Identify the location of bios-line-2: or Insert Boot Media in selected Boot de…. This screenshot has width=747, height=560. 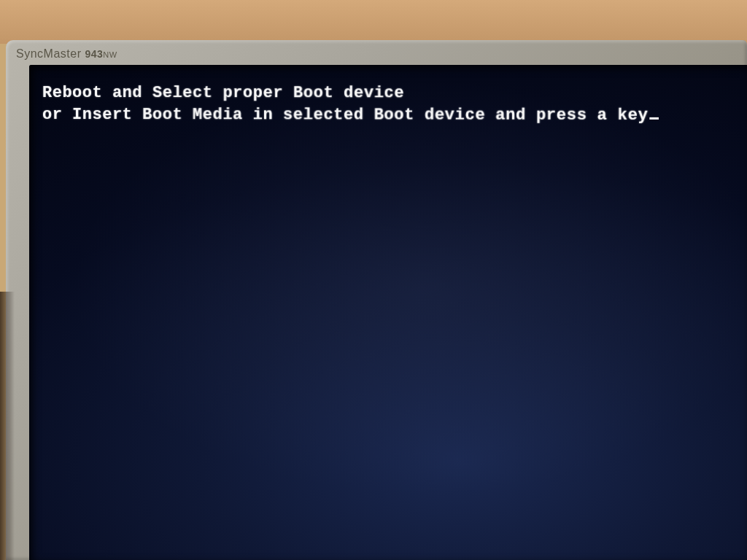
(346, 115).